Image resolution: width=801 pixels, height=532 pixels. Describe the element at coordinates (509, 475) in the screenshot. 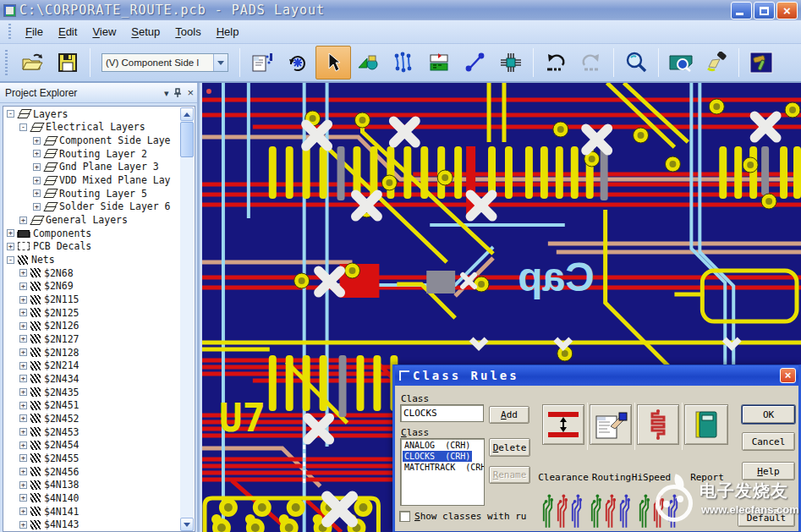

I see `rename-button: Rename` at that location.